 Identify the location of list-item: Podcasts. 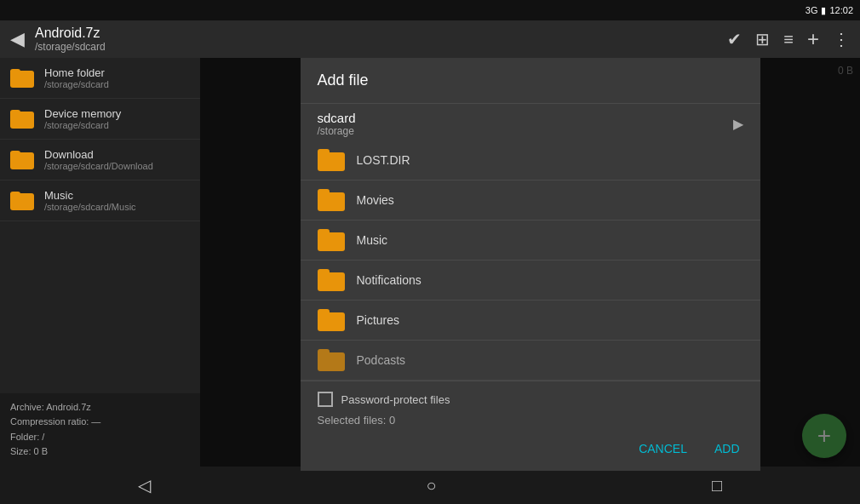
(530, 361).